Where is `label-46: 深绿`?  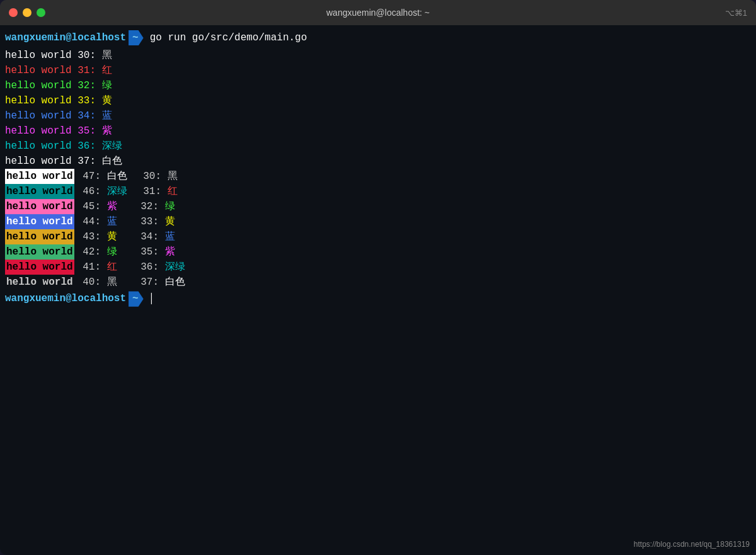
label-46: 深绿 is located at coordinates (117, 192).